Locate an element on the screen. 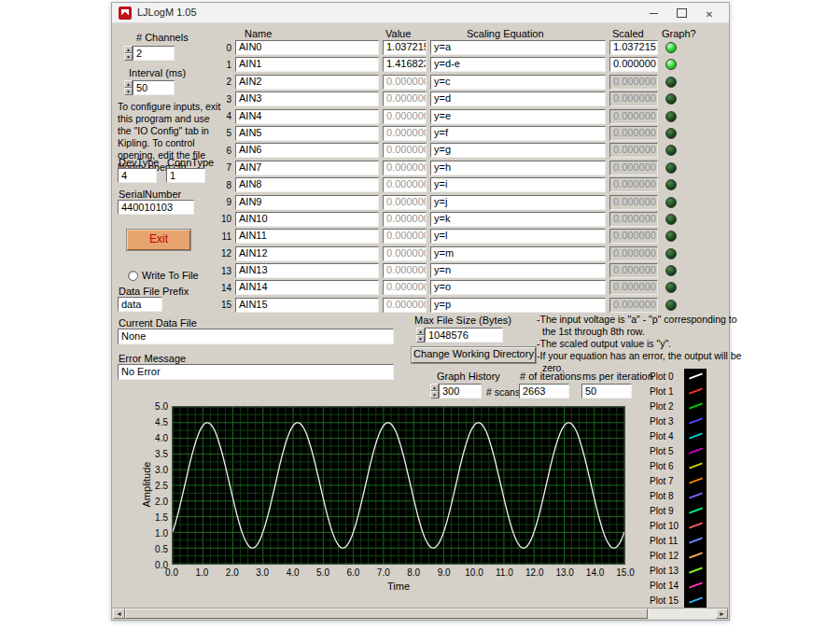 This screenshot has width=840, height=630. max-file-size-input: 1048576 is located at coordinates (464, 335).